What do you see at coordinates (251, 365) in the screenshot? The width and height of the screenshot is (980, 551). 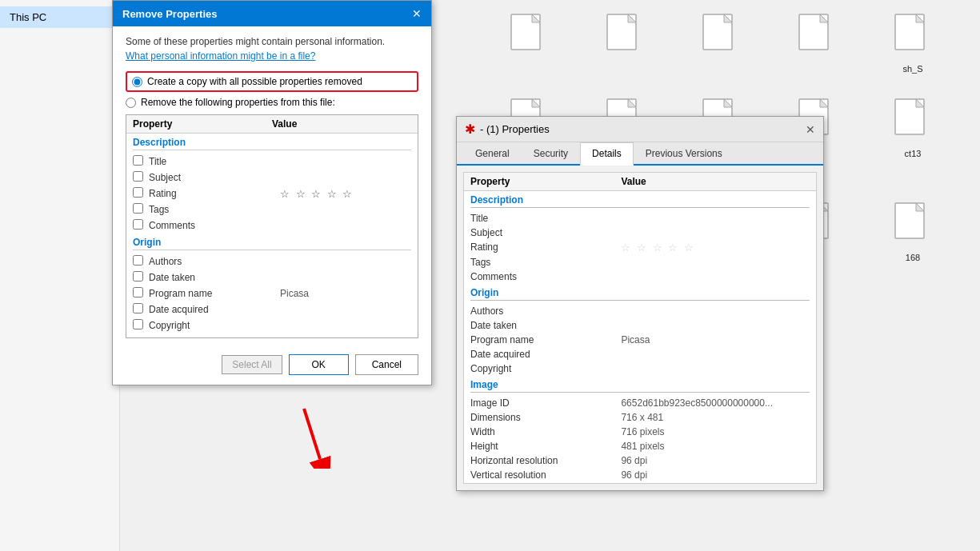 I see `select-all-button: Select All` at bounding box center [251, 365].